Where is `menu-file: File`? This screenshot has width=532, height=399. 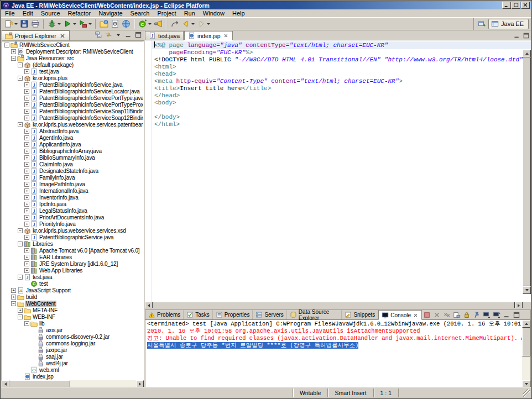 menu-file: File is located at coordinates (10, 13).